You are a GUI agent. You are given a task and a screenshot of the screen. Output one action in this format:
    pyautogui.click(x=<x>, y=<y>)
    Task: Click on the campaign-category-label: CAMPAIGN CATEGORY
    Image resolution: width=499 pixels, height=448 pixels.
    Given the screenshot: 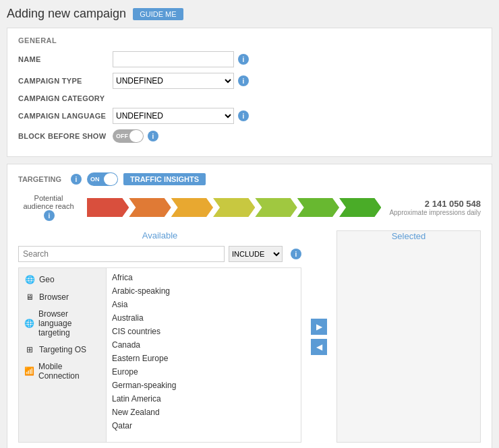 What is the action you would take?
    pyautogui.click(x=65, y=98)
    